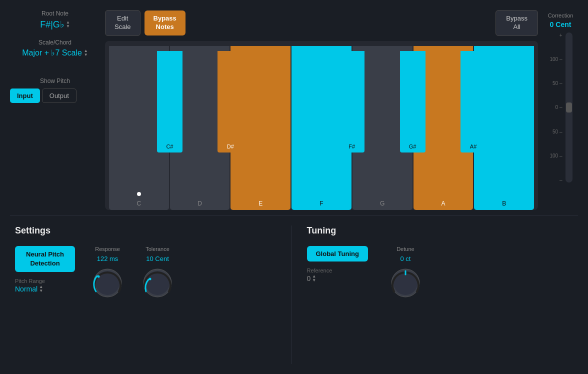 The image size is (588, 374). Describe the element at coordinates (30, 281) in the screenshot. I see `pitch-range-label: Pitch Range` at that location.